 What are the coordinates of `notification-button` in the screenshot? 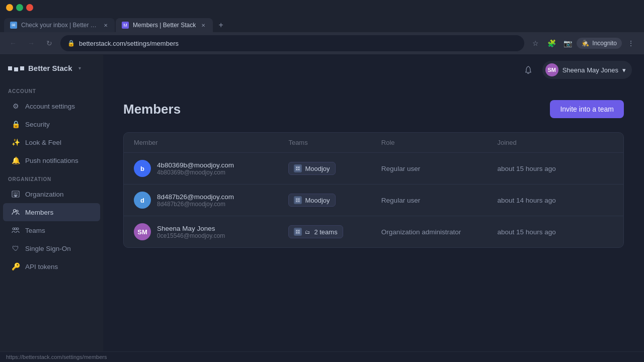 It's located at (528, 70).